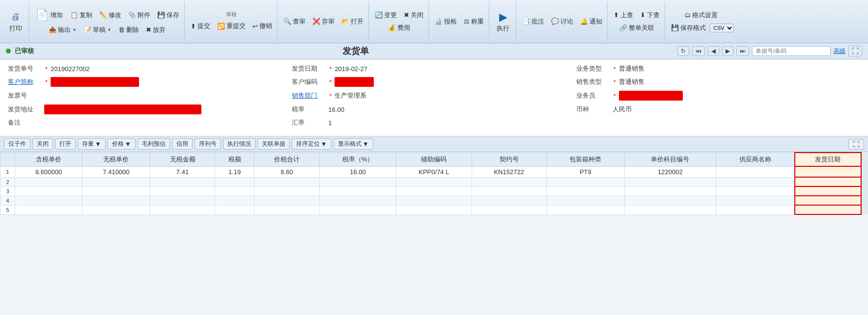 The image size is (868, 315). I want to click on attach-button: 📎 附件, so click(140, 15).